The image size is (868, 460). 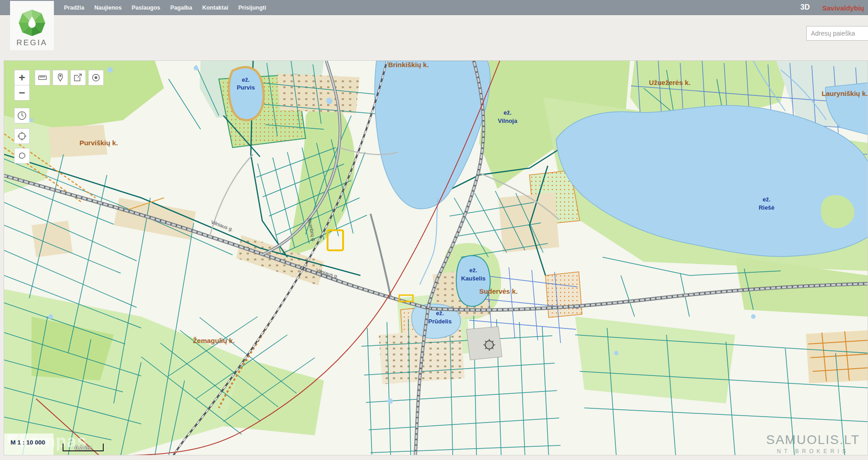 What do you see at coordinates (42, 78) in the screenshot?
I see `measure-icon` at bounding box center [42, 78].